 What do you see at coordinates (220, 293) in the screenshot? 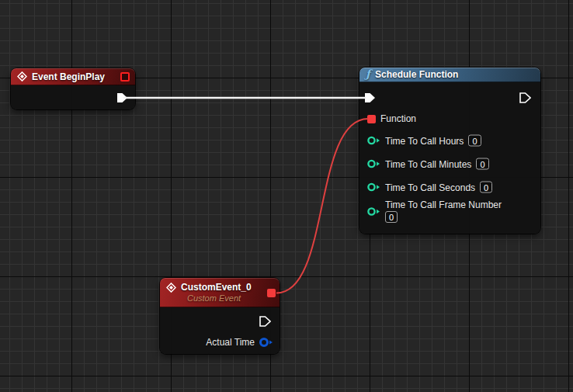
I see `node-header: CustomEvent_0 Custom Event` at bounding box center [220, 293].